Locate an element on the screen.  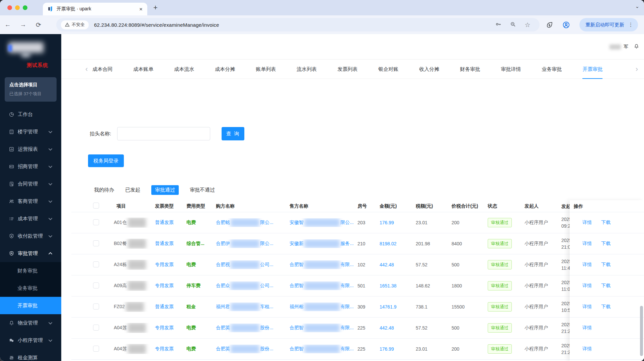
buyer-link: 福州君车租... is located at coordinates (253, 307).